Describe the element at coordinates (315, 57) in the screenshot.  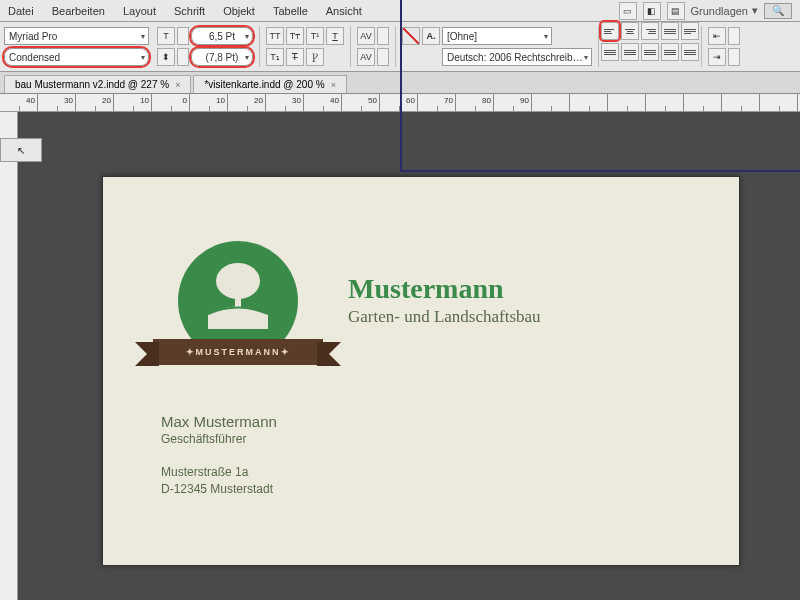
I see `ligature-icon: Ꝩ` at that location.